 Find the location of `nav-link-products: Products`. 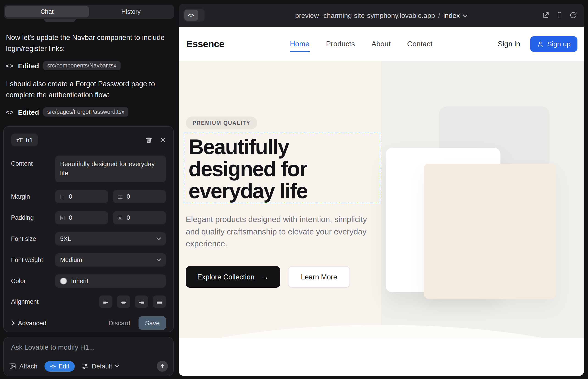

nav-link-products: Products is located at coordinates (340, 44).